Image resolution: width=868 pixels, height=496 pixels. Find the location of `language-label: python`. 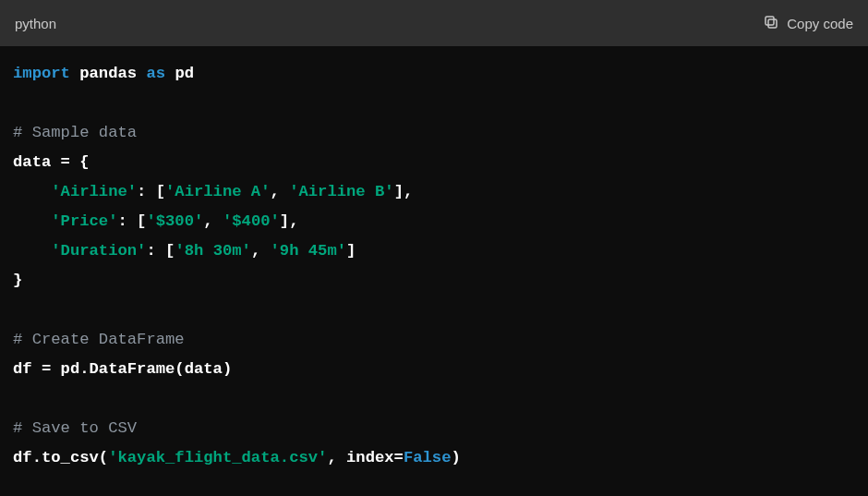

language-label: python is located at coordinates (35, 24).